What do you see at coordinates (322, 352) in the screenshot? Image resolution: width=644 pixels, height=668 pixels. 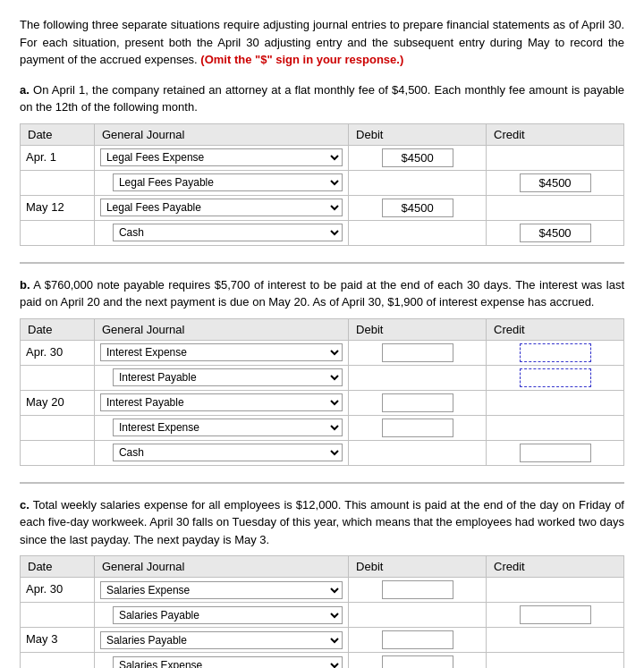 I see `table-row: Apr. 30 Interest Expense Interest Payabl…` at bounding box center [322, 352].